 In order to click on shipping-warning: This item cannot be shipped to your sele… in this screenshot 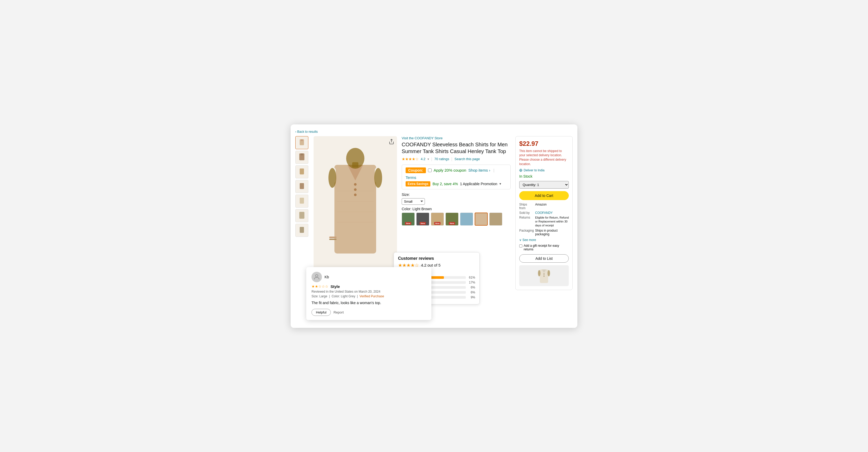, I will do `click(544, 158)`.